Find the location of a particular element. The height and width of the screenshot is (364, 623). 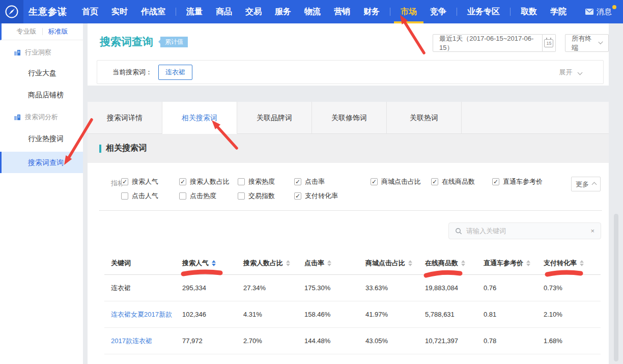

calendar-button: 15 is located at coordinates (550, 43).